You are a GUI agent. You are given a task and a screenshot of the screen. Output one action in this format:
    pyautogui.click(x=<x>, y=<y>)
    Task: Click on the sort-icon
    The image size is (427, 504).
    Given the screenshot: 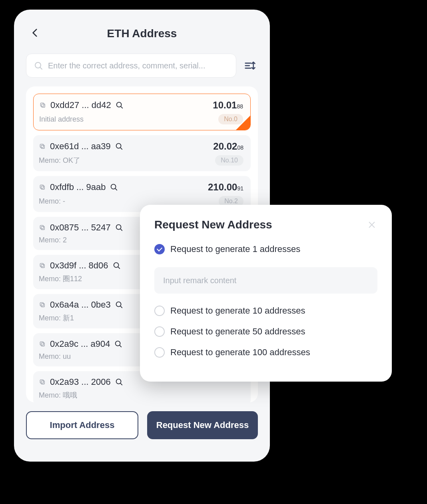 What is the action you would take?
    pyautogui.click(x=250, y=66)
    